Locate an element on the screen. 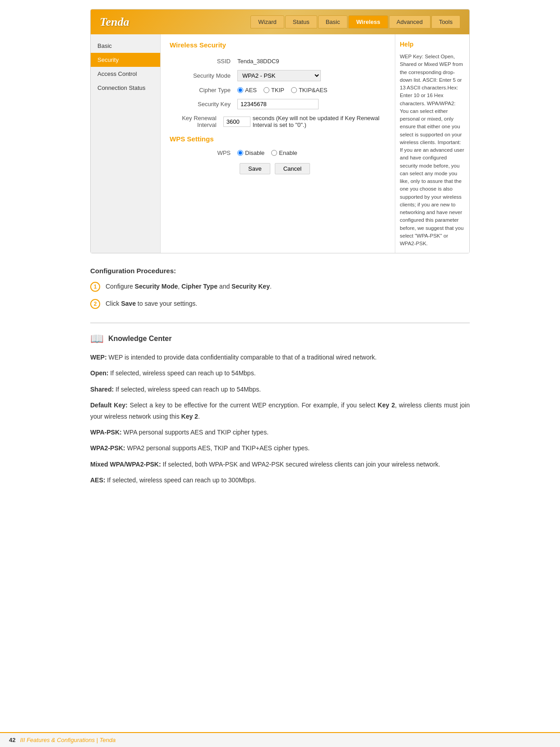 This screenshot has height=747, width=560. cipher-tkip-radio is located at coordinates (266, 90).